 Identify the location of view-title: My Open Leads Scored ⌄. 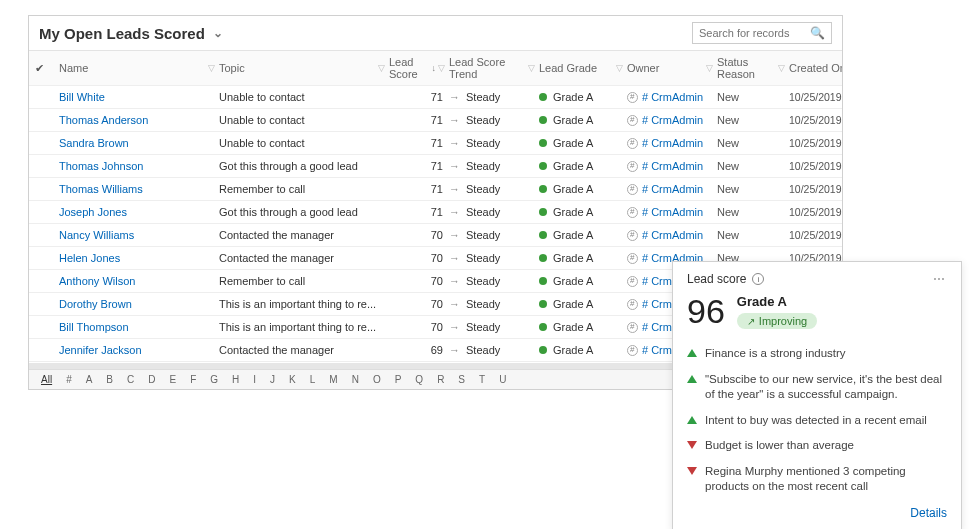
(131, 34).